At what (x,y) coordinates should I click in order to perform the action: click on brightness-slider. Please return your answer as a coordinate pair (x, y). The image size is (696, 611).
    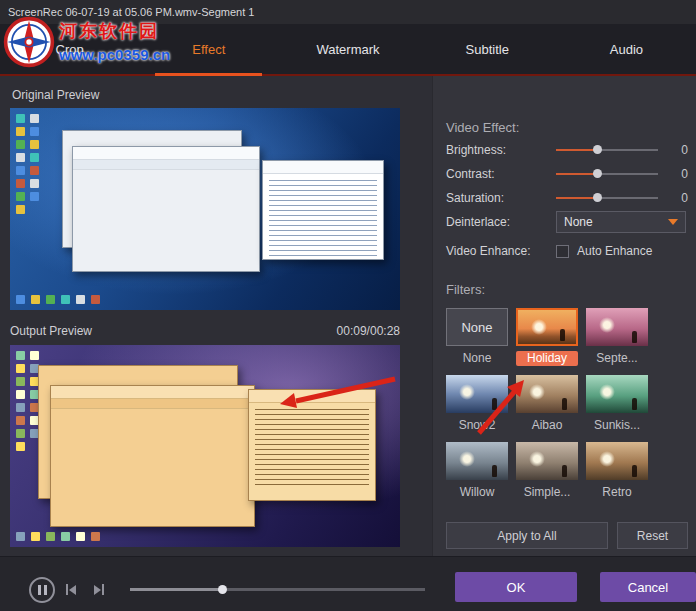
    Looking at the image, I should click on (607, 150).